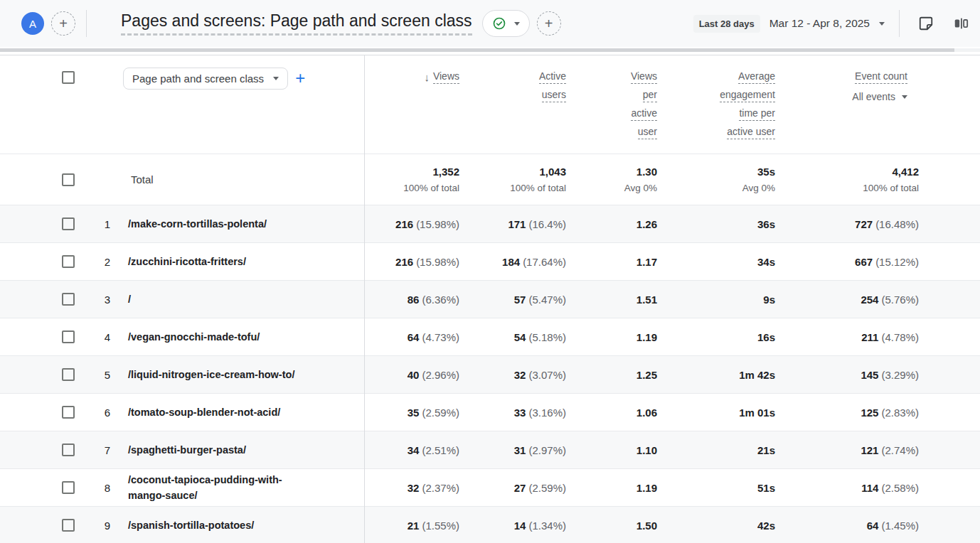  Describe the element at coordinates (412, 375) in the screenshot. I see `views-cell: 40(2.96%)` at that location.